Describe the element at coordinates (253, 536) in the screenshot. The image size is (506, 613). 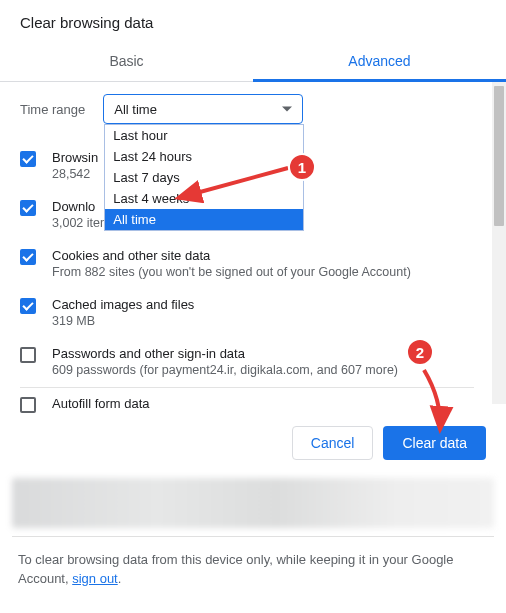
I see `divider` at that location.